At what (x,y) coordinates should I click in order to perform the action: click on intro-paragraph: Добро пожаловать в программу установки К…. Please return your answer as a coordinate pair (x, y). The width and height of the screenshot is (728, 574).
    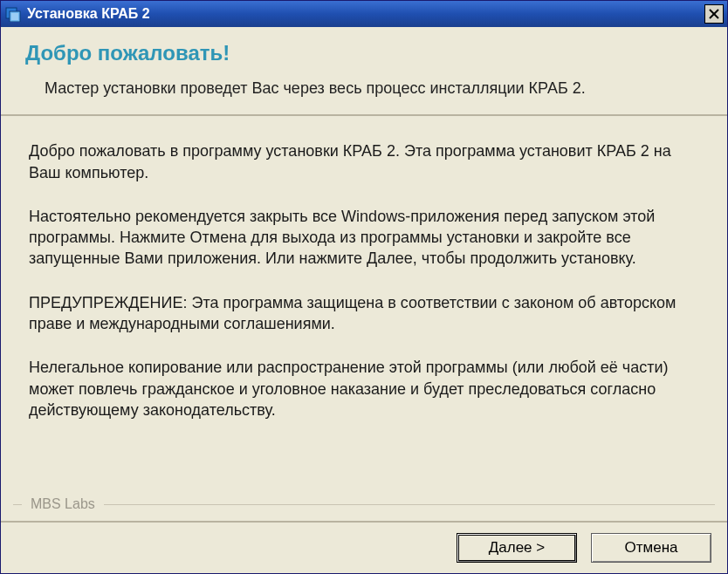
    Looking at the image, I should click on (364, 162).